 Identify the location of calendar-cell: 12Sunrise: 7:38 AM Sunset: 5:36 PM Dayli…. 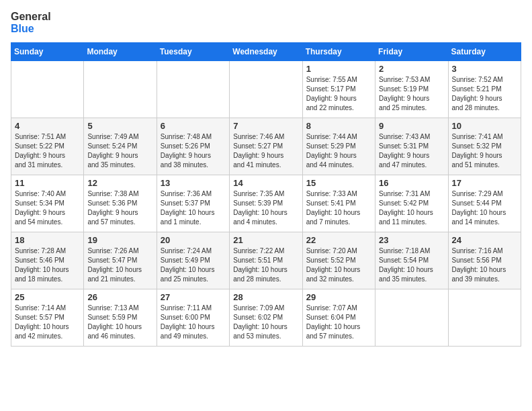
(120, 204).